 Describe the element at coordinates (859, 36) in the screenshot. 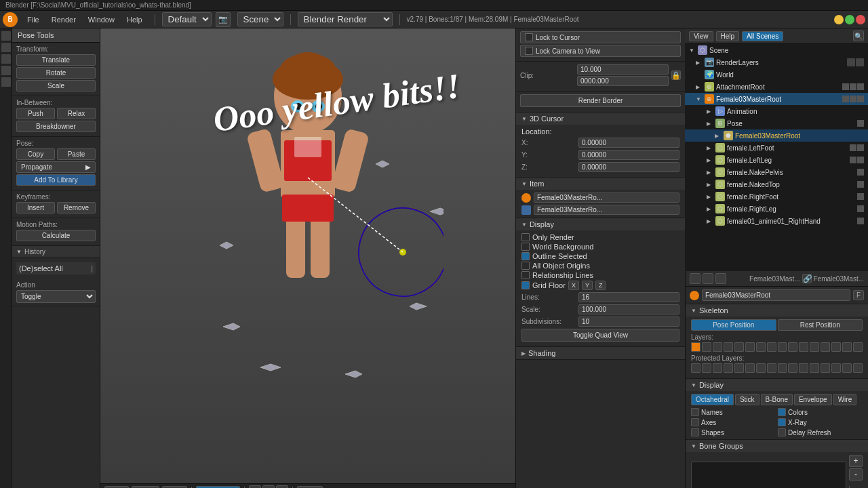

I see `search-icon: 🔍` at that location.